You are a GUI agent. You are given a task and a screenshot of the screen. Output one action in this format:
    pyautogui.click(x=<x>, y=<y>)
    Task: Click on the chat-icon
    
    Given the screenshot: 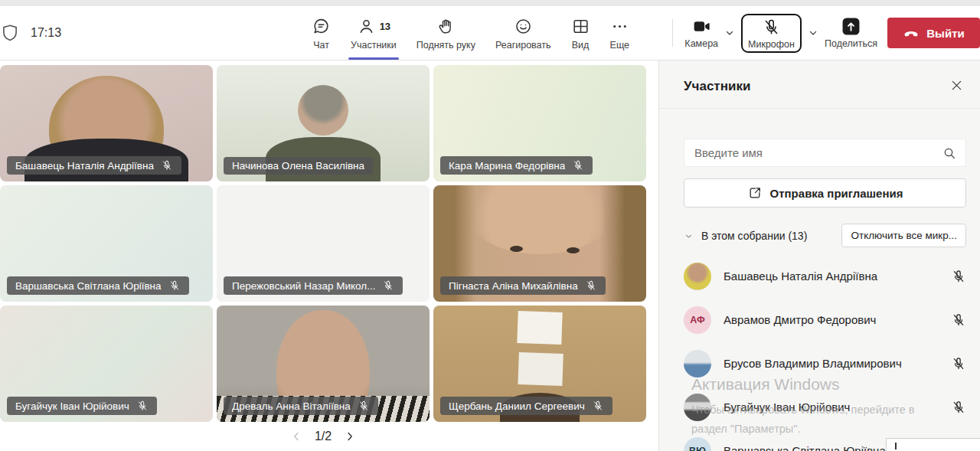 What is the action you would take?
    pyautogui.click(x=322, y=26)
    